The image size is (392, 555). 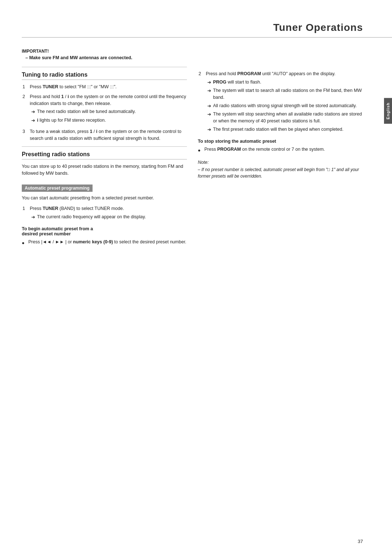 I want to click on presetting-step-1: 1 Press TUNER (BAND) to select TUNER mod…, so click(x=105, y=214).